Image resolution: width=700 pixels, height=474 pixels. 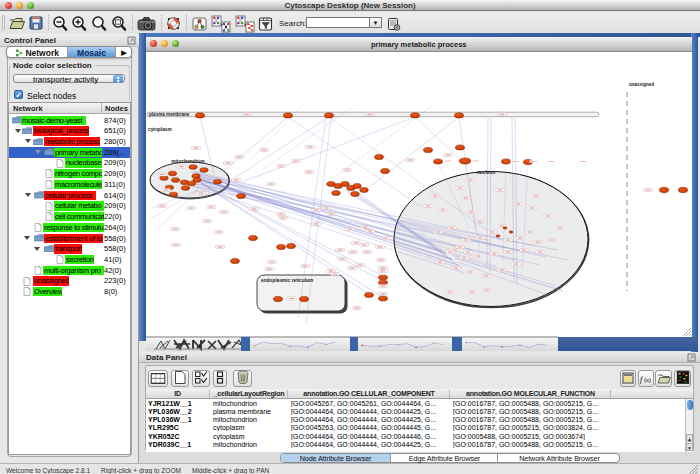 What do you see at coordinates (287, 280) in the screenshot?
I see `svg-text: endoplasmic reticulum` at bounding box center [287, 280].